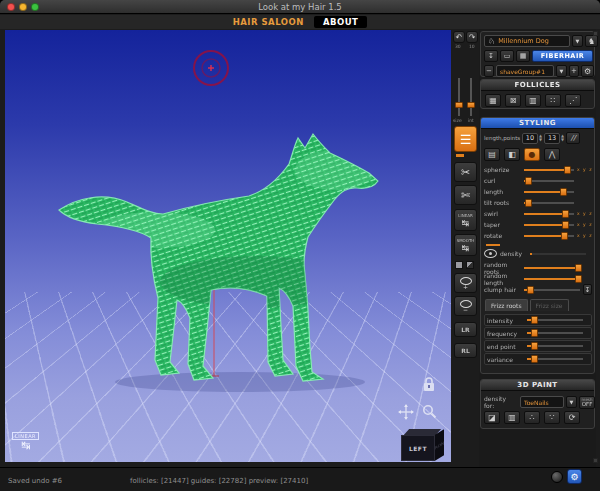 Image resolution: width=600 pixels, height=491 pixels. What do you see at coordinates (492, 418) in the screenshot?
I see `paint-bucket-icon: ◪` at bounding box center [492, 418].